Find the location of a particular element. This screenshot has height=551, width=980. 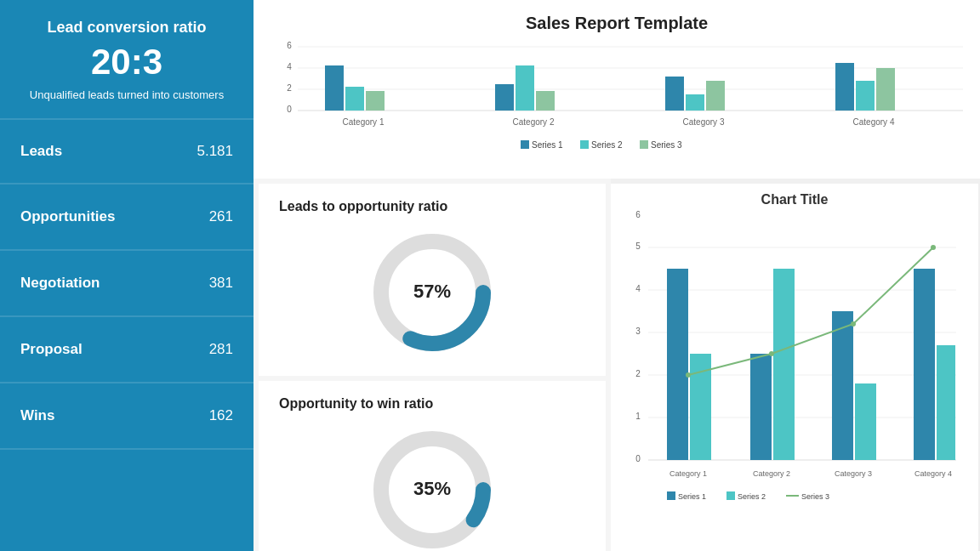

svg-text: 3 is located at coordinates (638, 332).